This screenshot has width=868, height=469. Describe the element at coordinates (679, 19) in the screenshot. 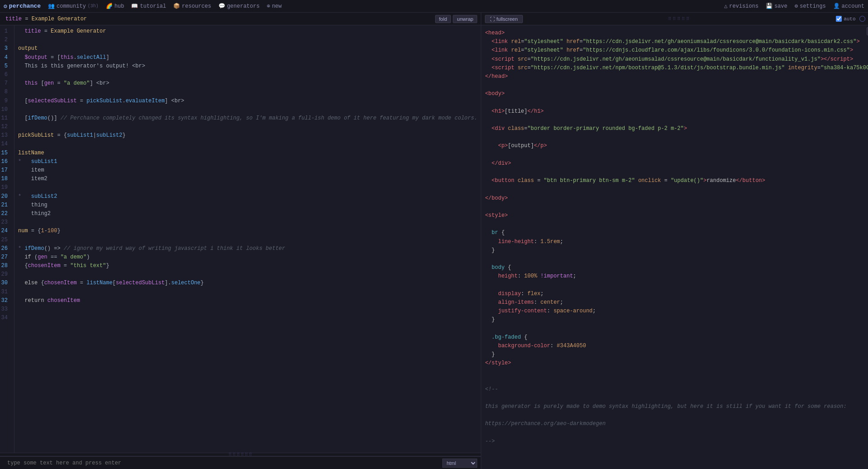

I see `drag-handle: ⠿⠿⠿⠿⠿` at that location.